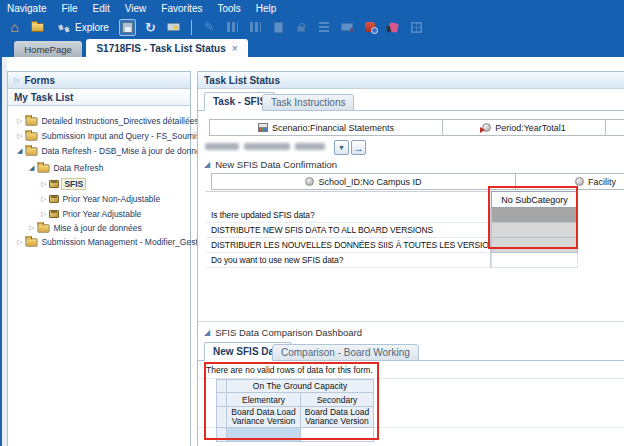  Describe the element at coordinates (411, 350) in the screenshot. I see `dashboard-tab-strip: New SFIS Data Comparison - Board Working` at that location.